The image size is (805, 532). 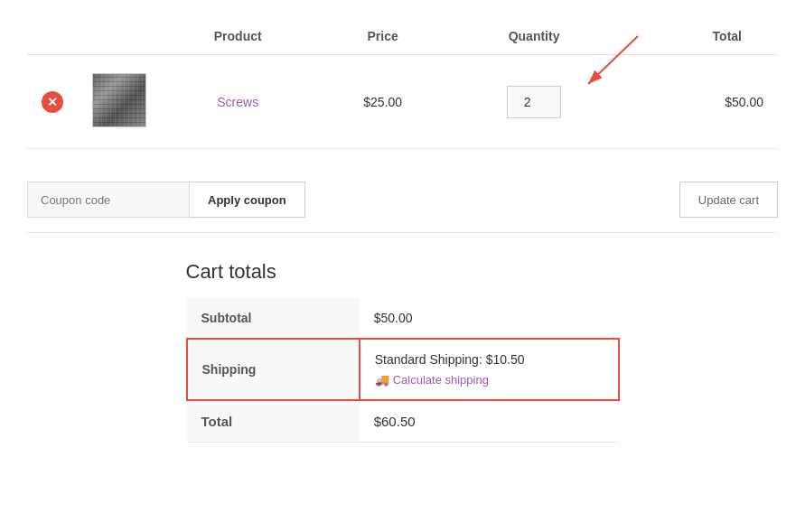 What do you see at coordinates (382, 102) in the screenshot?
I see `product-price-cell: $25.00` at bounding box center [382, 102].